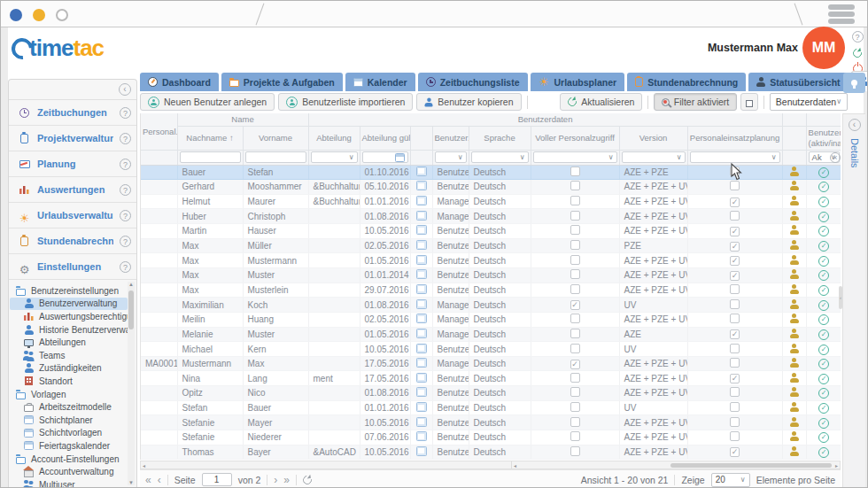  I want to click on splitter-grip: ‹, so click(841, 298).